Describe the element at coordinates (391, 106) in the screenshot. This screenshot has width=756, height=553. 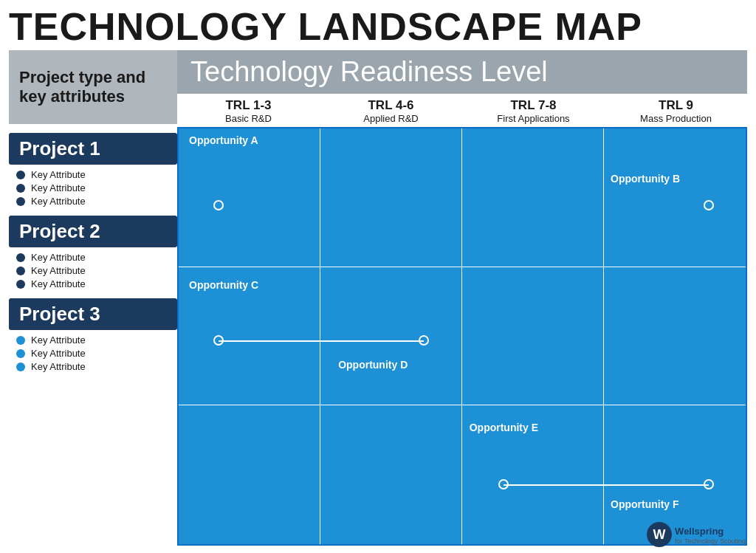
I see `trl-col-title: TRL 4-6` at that location.